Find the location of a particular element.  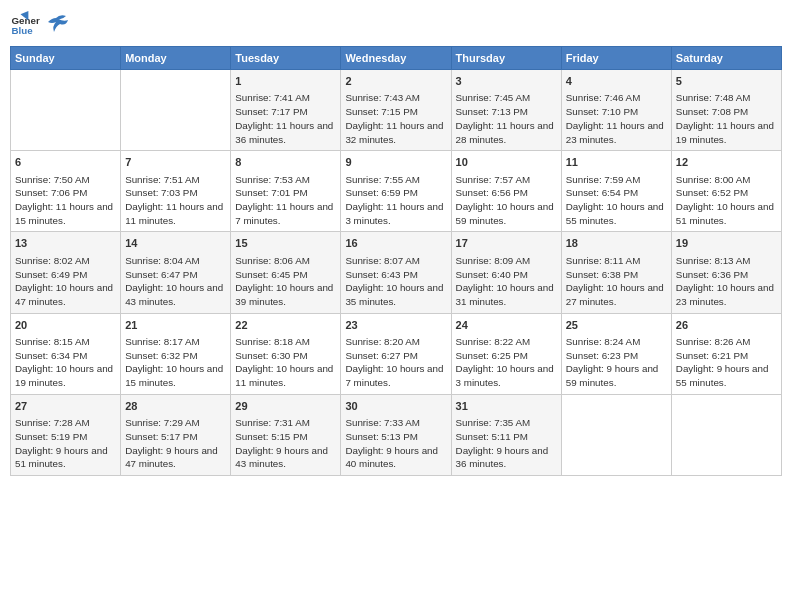

day-info: Sunrise: 7:28 AM Sunset: 5:19 PM Dayligh… is located at coordinates (66, 444).